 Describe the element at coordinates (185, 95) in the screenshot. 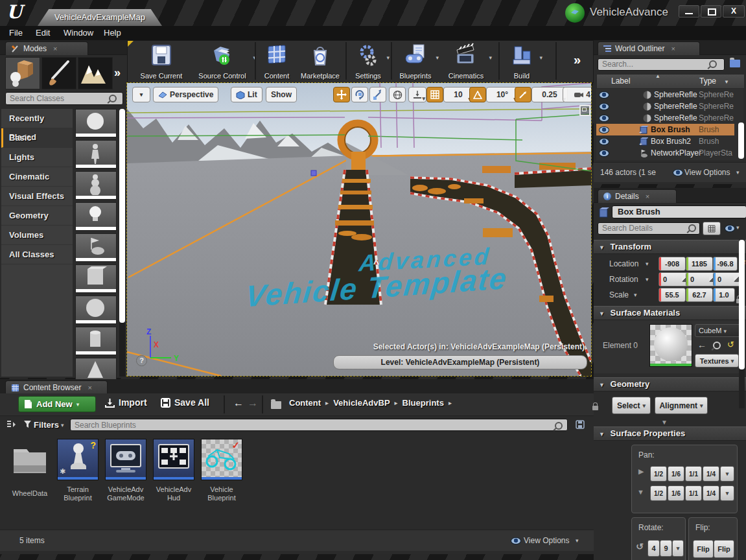

I see `perspective-button: Perspective` at that location.